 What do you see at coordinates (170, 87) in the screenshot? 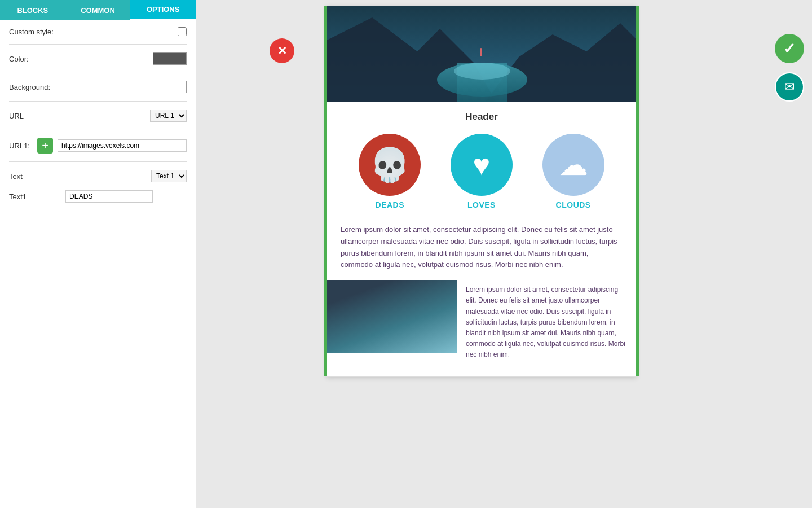
I see `background-picker` at bounding box center [170, 87].